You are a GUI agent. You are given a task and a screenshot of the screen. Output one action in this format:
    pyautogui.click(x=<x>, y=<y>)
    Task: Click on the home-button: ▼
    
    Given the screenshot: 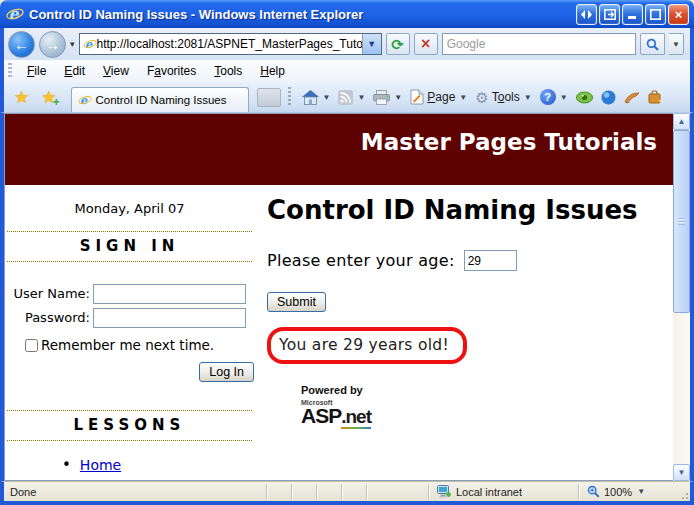 What is the action you would take?
    pyautogui.click(x=316, y=98)
    